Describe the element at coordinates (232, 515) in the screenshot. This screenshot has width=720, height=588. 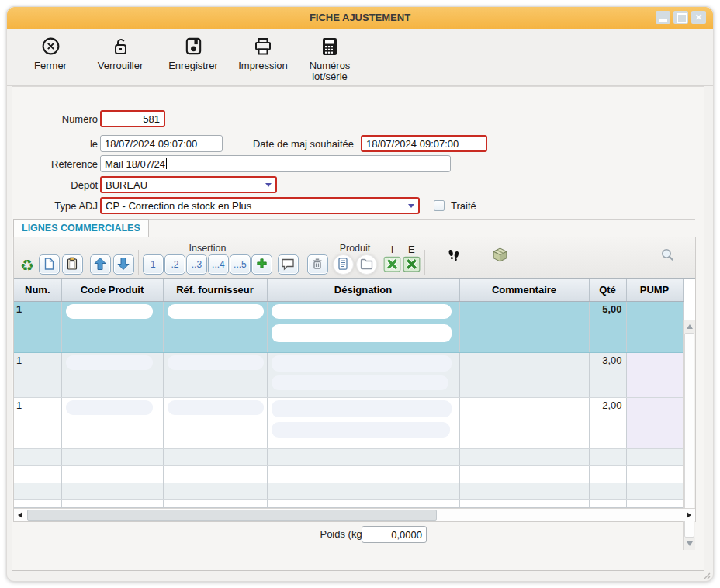
I see `horizontal-scroll-thumb` at that location.